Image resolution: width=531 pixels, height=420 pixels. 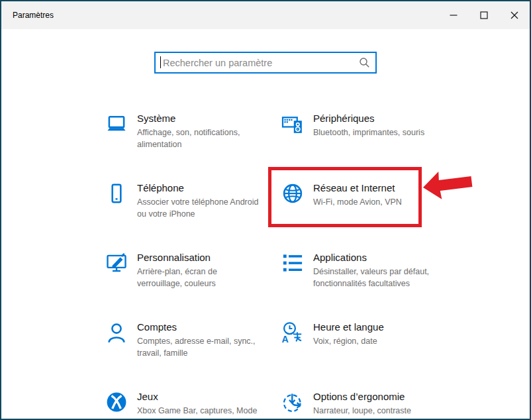 What do you see at coordinates (454, 15) in the screenshot?
I see `minimize-icon` at bounding box center [454, 15].